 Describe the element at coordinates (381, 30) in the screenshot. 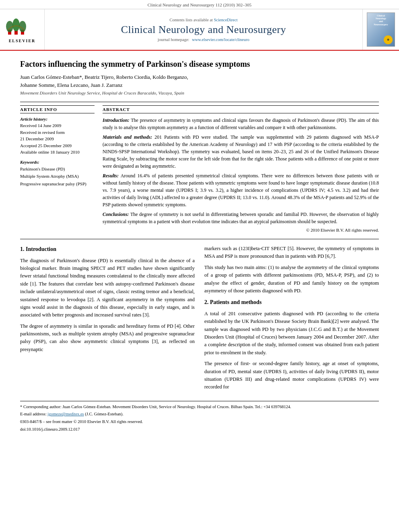

I see `journal-thumbnail-area: ClinicalNeurologyandNeurosurgery ⊕` at that location.